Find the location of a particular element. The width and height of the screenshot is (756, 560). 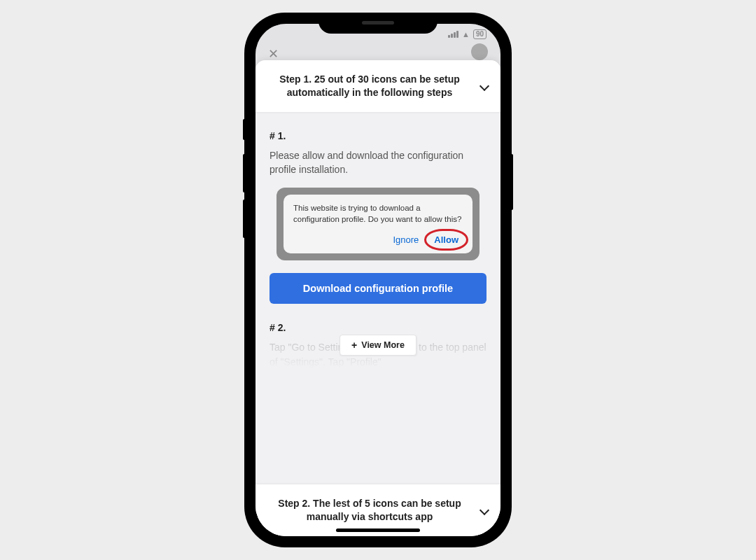

download-profile-button: Download configuration profile is located at coordinates (378, 288).